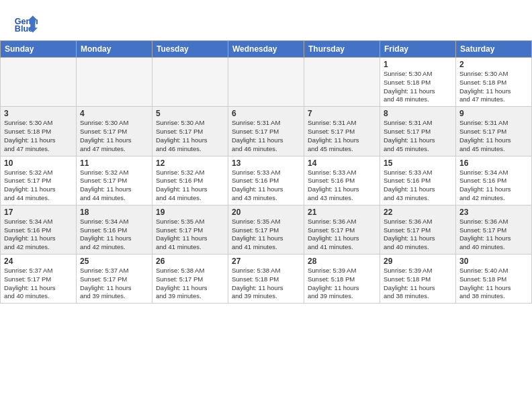 The width and height of the screenshot is (532, 411). What do you see at coordinates (494, 50) in the screenshot?
I see `col-header-saturday: Saturday` at bounding box center [494, 50].